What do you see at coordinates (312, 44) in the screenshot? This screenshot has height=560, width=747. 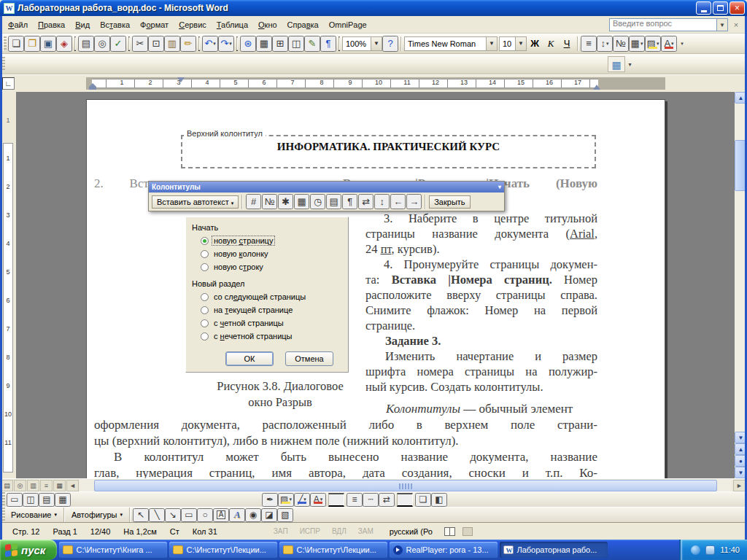 I see `drawing-icon: ✎` at bounding box center [312, 44].